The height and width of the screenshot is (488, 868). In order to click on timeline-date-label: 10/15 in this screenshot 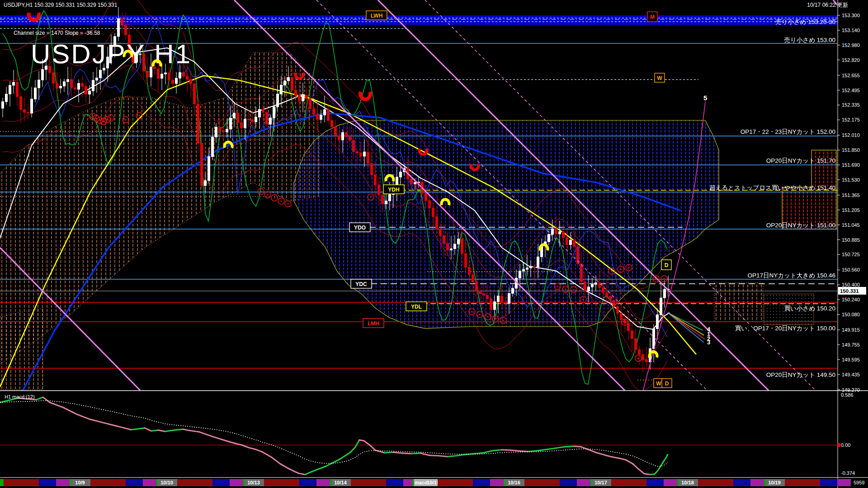, I will do `click(433, 483)`.